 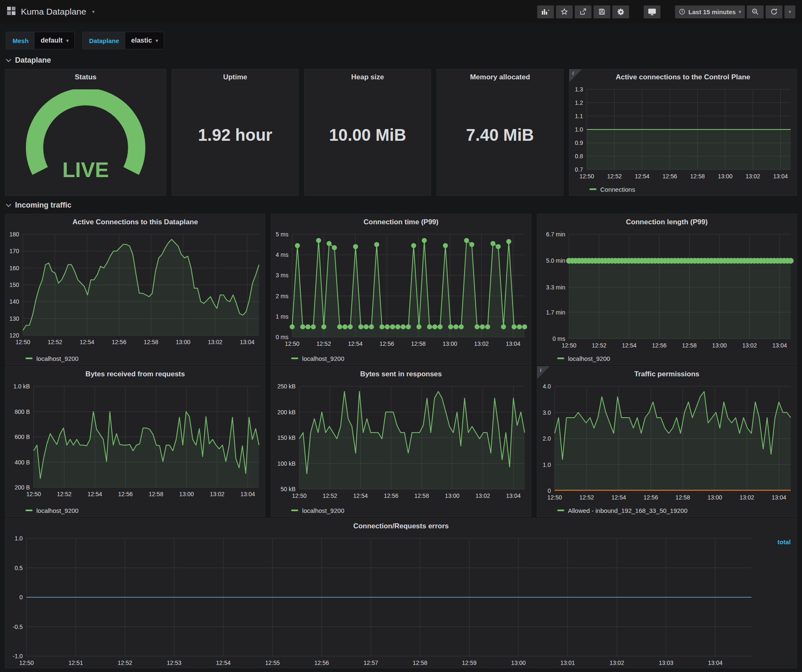 I want to click on template-variables-row: Mesh default▾ Dataplane elastic▾, so click(x=401, y=41).